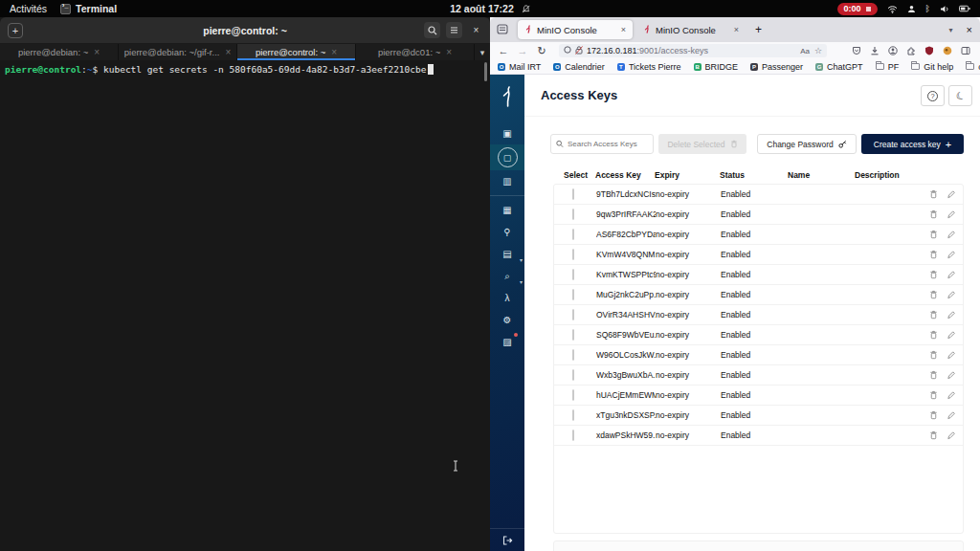 This screenshot has width=980, height=551. I want to click on bookmark-item: P Passenger, so click(777, 67).